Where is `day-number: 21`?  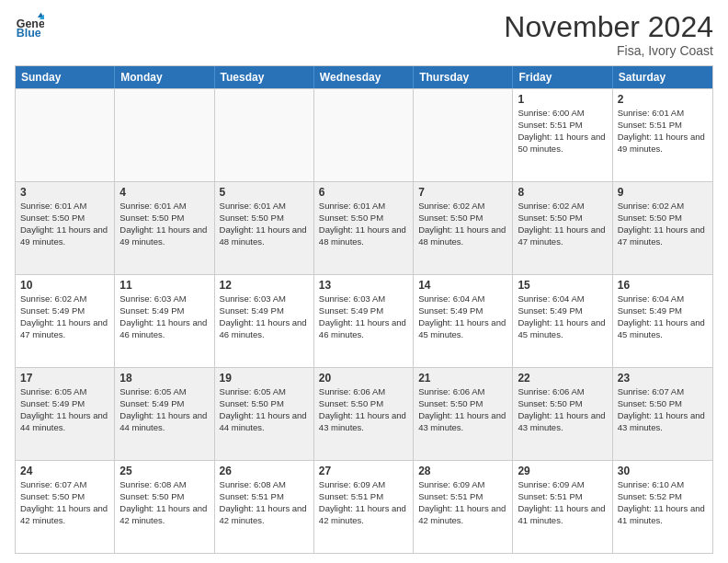 day-number: 21 is located at coordinates (463, 378).